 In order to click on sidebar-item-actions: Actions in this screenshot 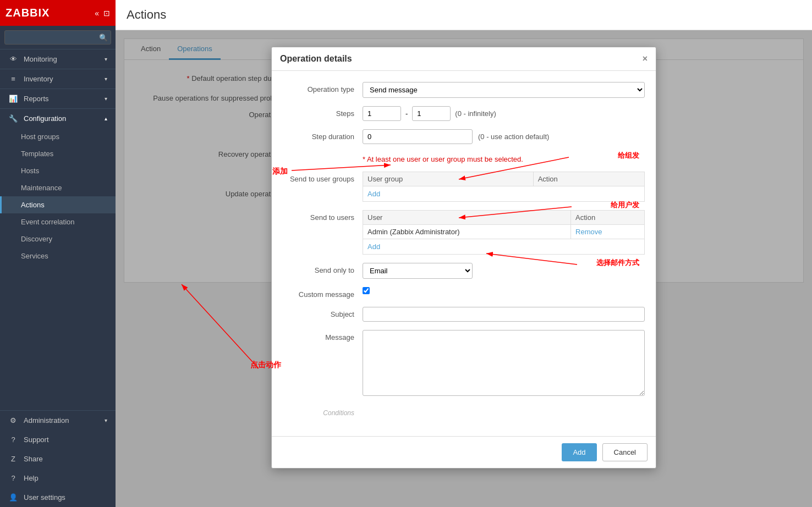, I will do `click(58, 205)`.